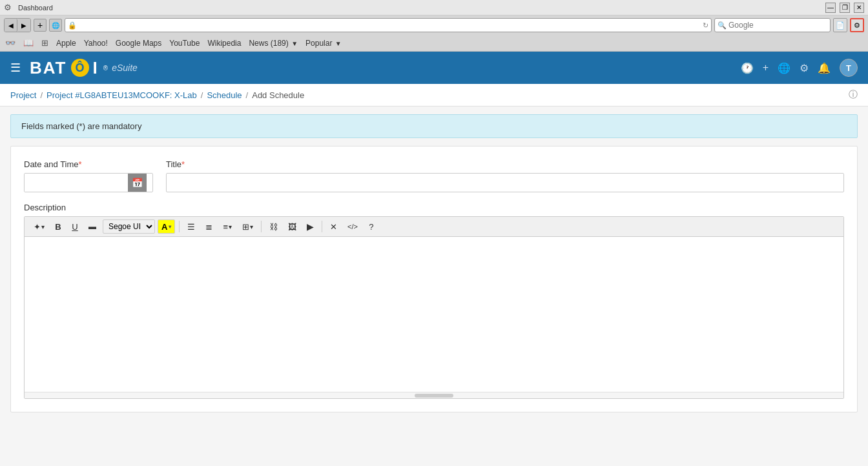 The height and width of the screenshot is (466, 868). I want to click on back-button: ◀, so click(11, 25).